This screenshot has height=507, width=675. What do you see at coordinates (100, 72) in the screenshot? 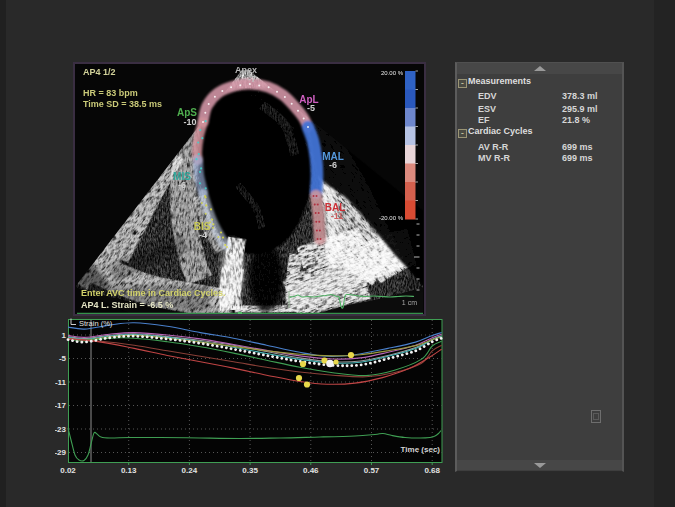
I see `svg-text: AP4 1/2` at bounding box center [100, 72].